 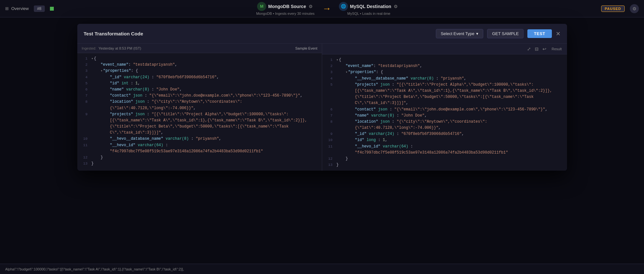 I want to click on dest-sub: MySQL • Loads in real-time, so click(x=369, y=14).